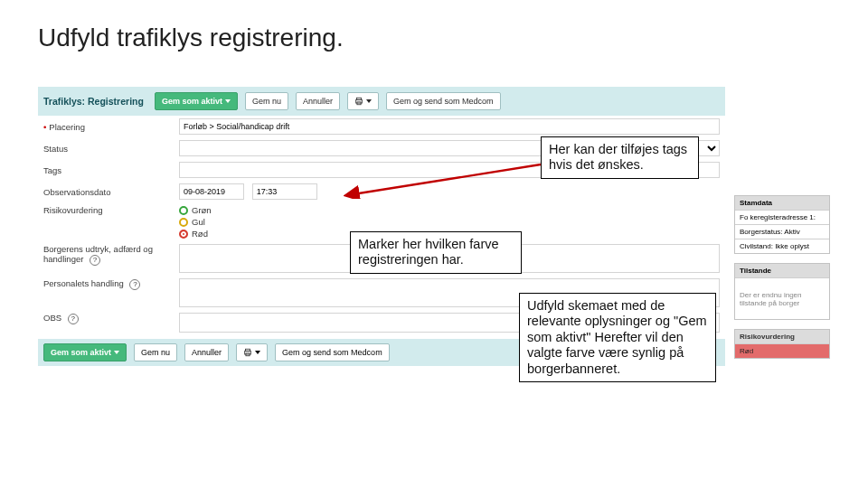  What do you see at coordinates (111, 127) in the screenshot?
I see `label-placering: •Placering` at bounding box center [111, 127].